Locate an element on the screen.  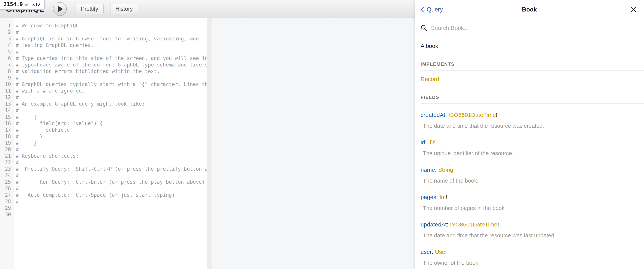
field-description: The name of the book. is located at coordinates (530, 181).